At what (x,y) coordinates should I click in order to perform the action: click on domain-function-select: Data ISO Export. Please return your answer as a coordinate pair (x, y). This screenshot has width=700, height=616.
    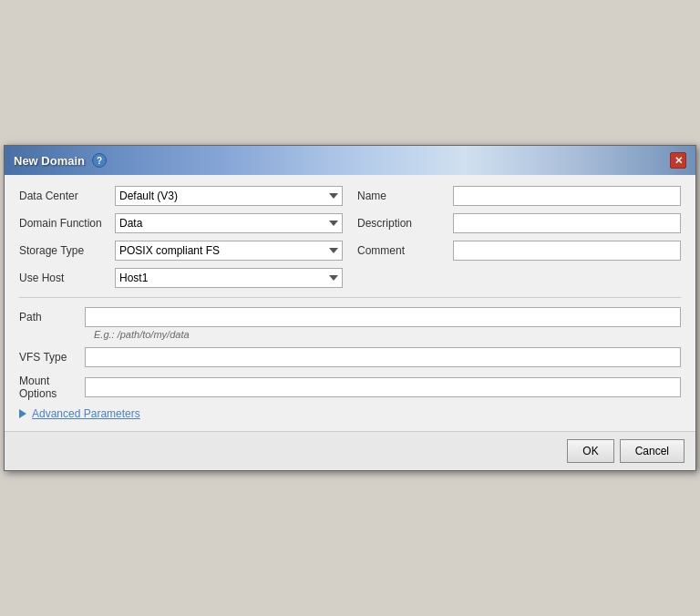
    Looking at the image, I should click on (229, 223).